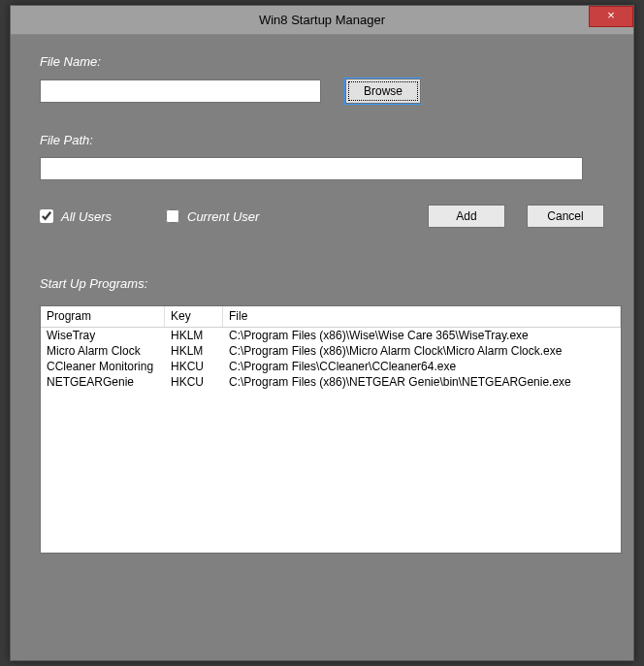 Image resolution: width=644 pixels, height=666 pixels. What do you see at coordinates (103, 335) in the screenshot?
I see `cell-program: WiseTray` at bounding box center [103, 335].